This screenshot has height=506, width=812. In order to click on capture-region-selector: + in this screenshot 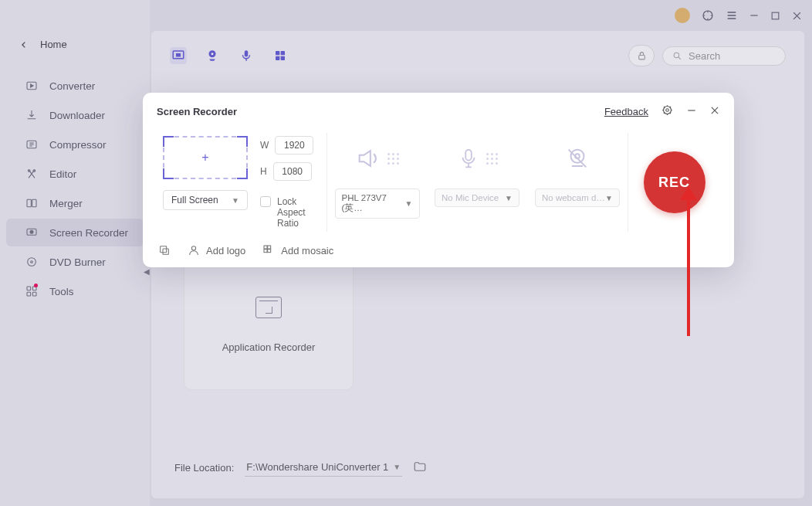, I will do `click(205, 158)`.